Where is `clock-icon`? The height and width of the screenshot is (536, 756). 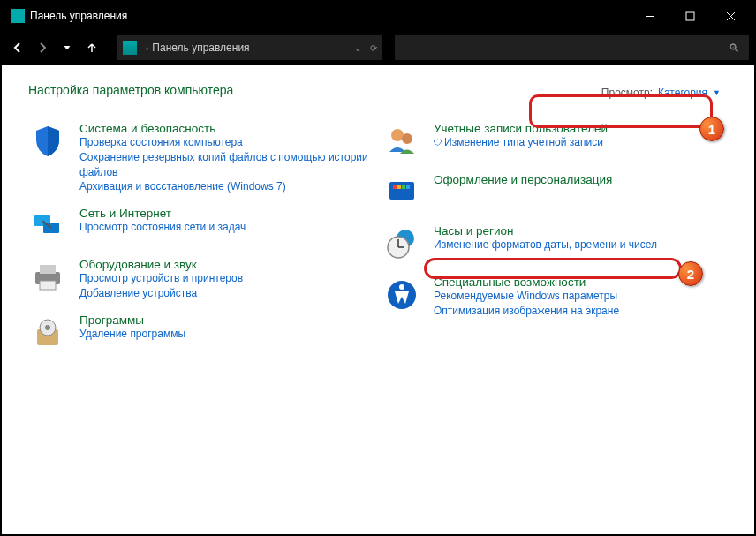
clock-icon is located at coordinates (402, 244).